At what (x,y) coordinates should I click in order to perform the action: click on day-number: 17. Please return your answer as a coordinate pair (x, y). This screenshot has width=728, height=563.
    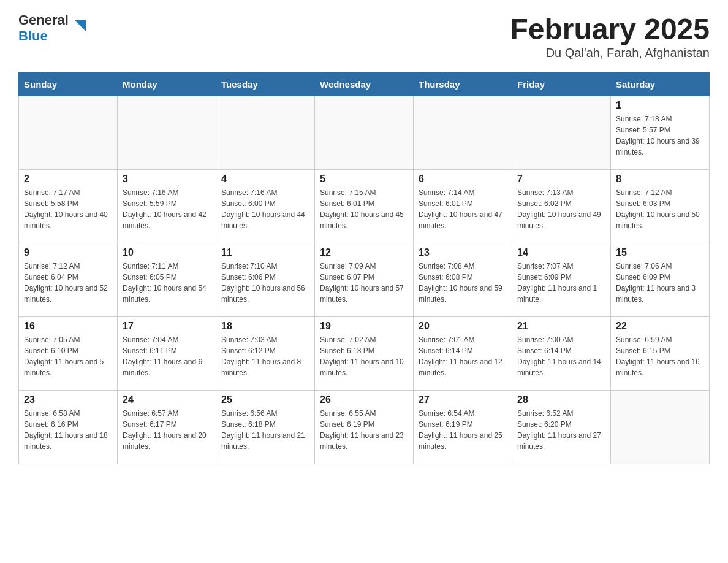
    Looking at the image, I should click on (167, 326).